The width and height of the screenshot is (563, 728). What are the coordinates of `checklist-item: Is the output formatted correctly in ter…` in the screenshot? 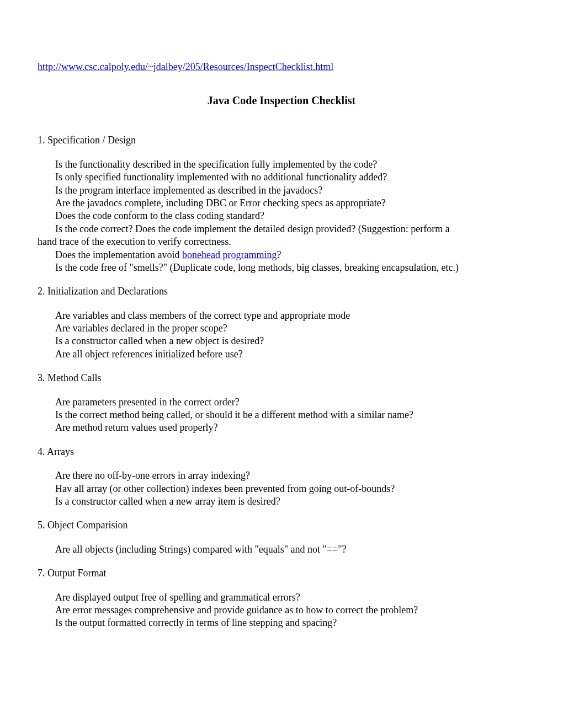 It's located at (282, 623).